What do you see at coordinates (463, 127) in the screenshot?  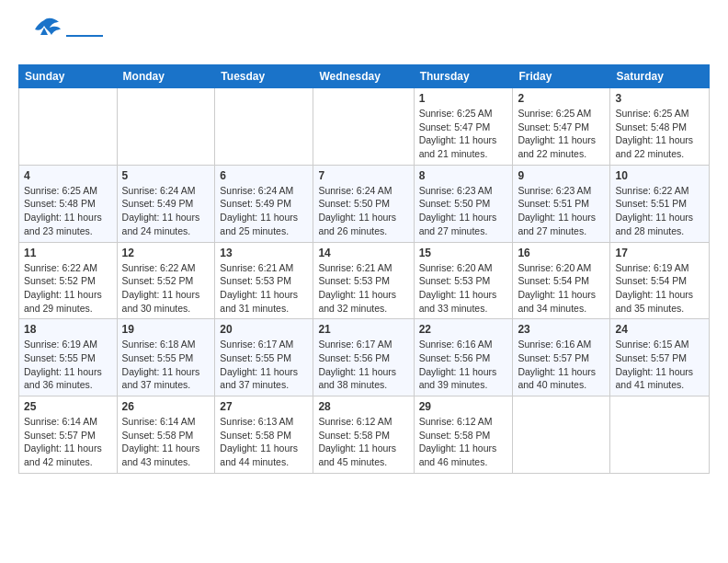 I see `calendar-cell: 1Sunrise: 6:25 AMSunset: 5:47 PMDaylight…` at bounding box center [463, 127].